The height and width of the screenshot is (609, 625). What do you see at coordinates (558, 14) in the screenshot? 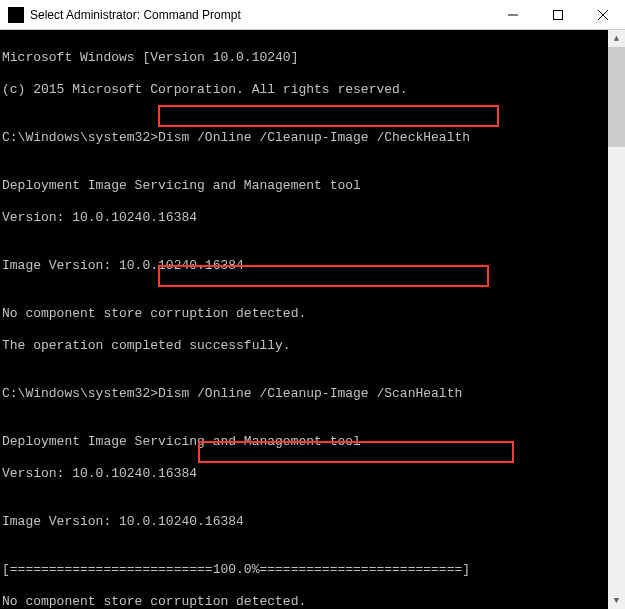
I see `maximize-button` at bounding box center [558, 14].